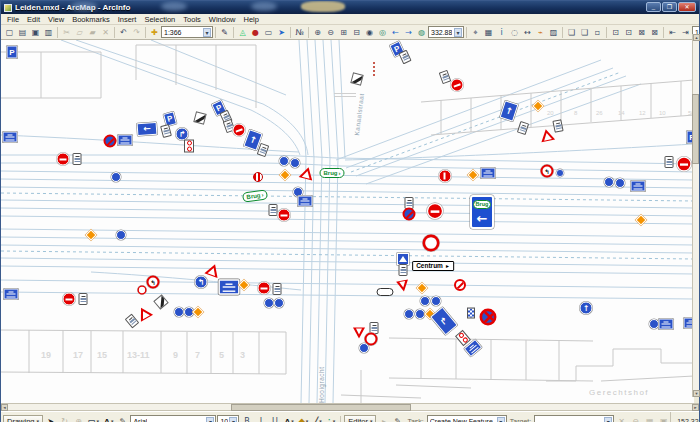 The width and height of the screenshot is (700, 422). What do you see at coordinates (384, 418) in the screenshot?
I see `edit-arrow-button: ▸` at bounding box center [384, 418].